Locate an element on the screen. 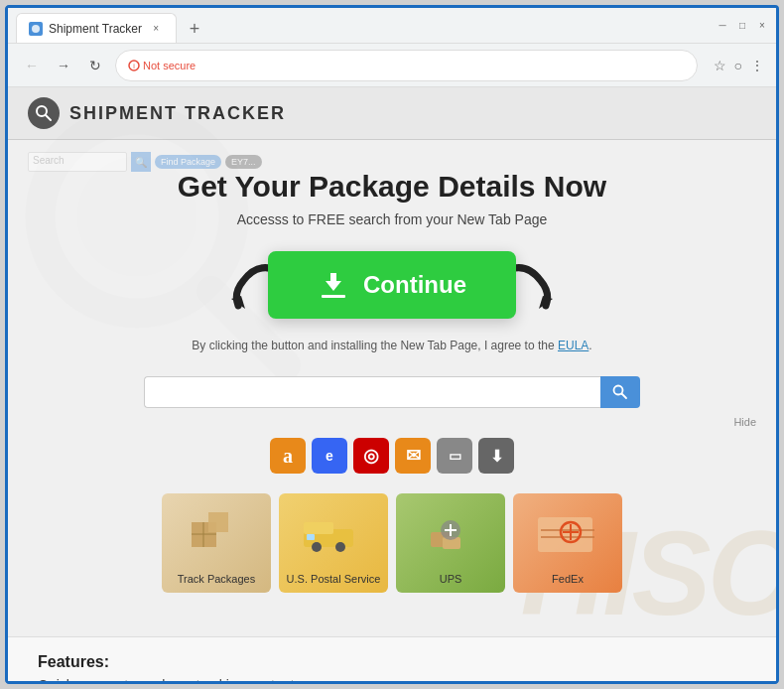 The height and width of the screenshot is (689, 784). card-fedex-label: FedEx is located at coordinates (568, 579).